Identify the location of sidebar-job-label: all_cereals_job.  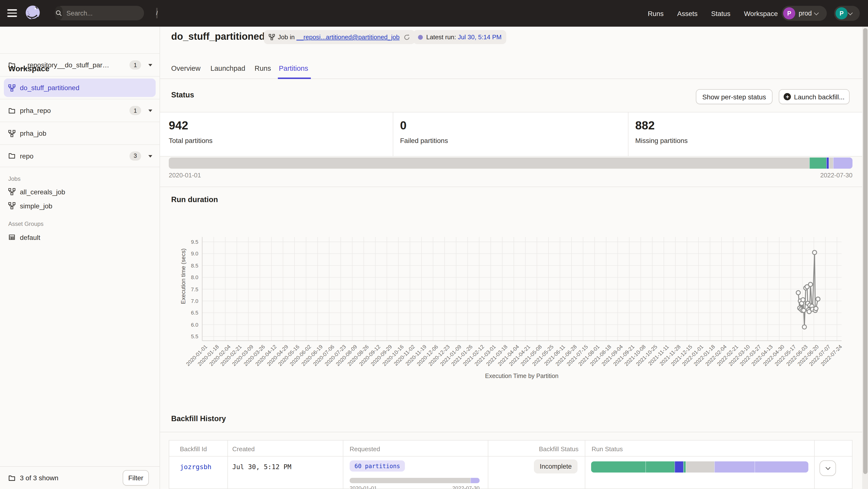
(42, 192).